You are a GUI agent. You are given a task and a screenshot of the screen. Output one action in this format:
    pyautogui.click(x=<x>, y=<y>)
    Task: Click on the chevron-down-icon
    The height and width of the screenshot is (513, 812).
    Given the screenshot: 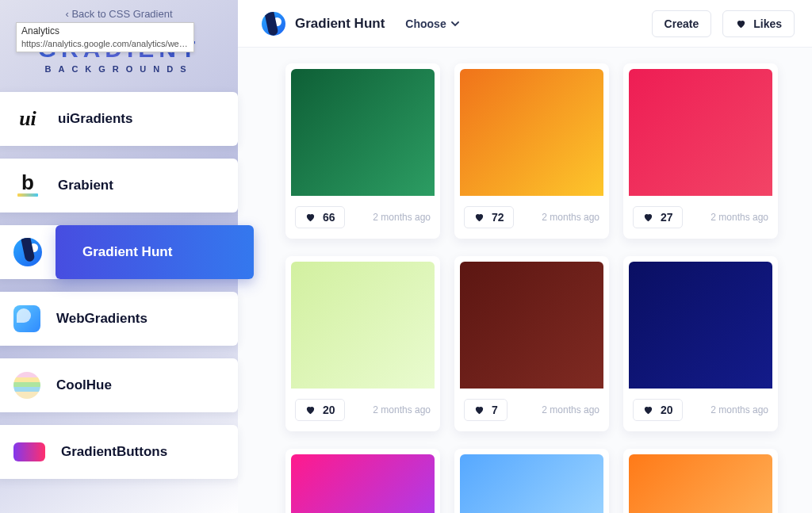 What is the action you would take?
    pyautogui.click(x=455, y=24)
    